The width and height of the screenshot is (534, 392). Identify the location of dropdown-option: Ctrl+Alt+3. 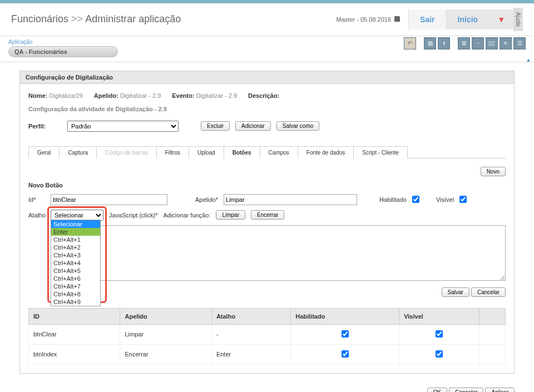
(76, 255).